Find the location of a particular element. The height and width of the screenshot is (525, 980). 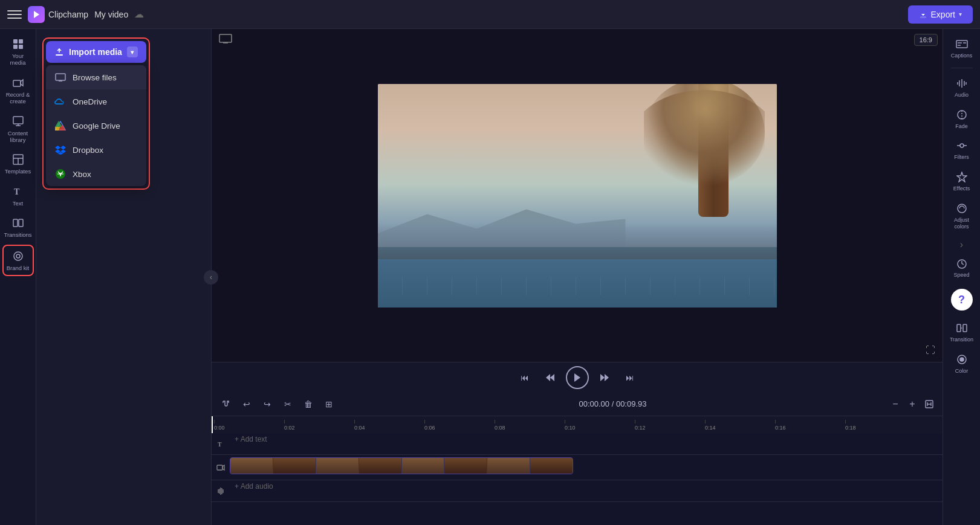

play-button is located at coordinates (577, 378).